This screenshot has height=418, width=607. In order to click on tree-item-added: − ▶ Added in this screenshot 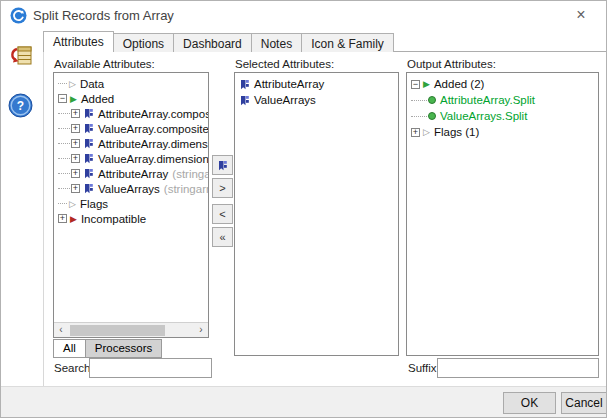, I will do `click(131, 98)`.